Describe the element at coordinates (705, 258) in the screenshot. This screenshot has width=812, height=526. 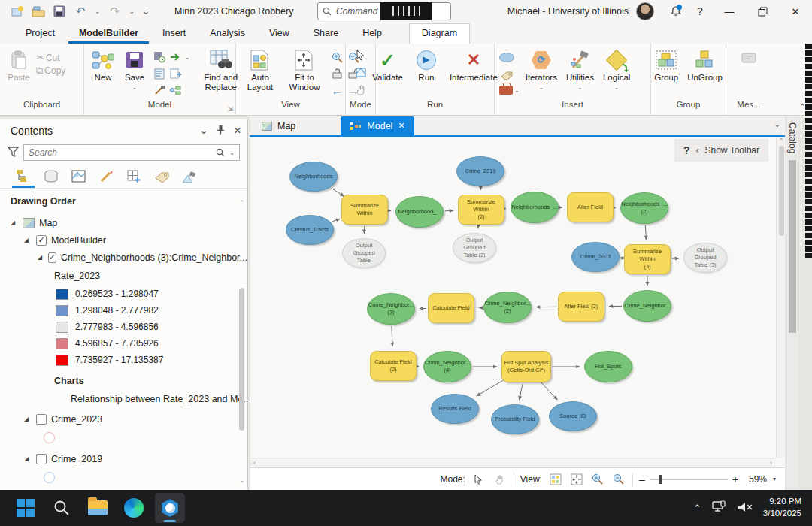
I see `model-node-o3: Output Grouped Table (3)` at that location.